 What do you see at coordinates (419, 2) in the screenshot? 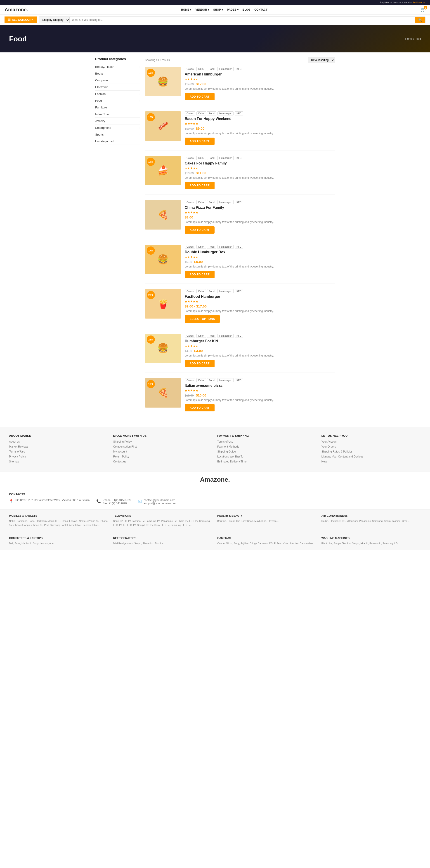
I see `sell-now-link: Sell Now →` at bounding box center [419, 2].